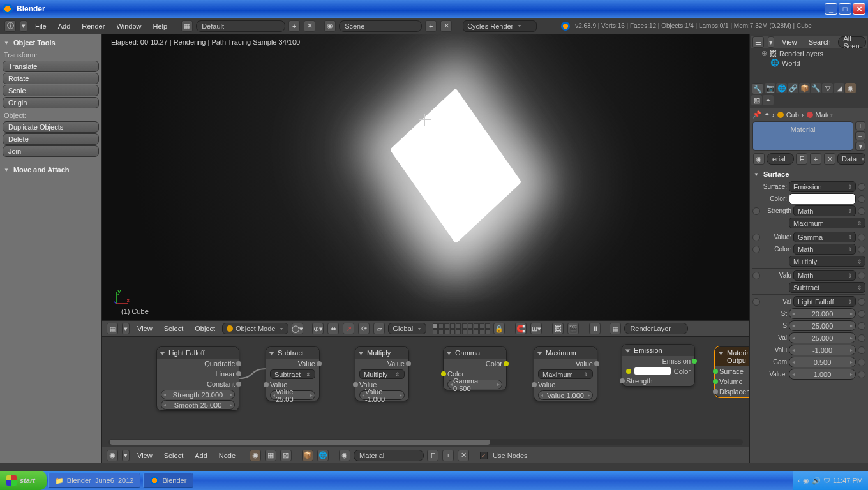  I want to click on start-button: start, so click(23, 480).